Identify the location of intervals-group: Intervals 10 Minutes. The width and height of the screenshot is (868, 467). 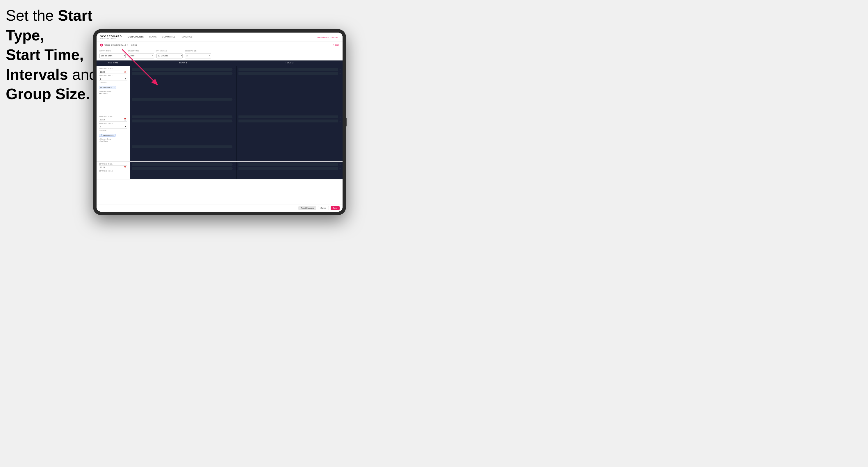
(169, 54).